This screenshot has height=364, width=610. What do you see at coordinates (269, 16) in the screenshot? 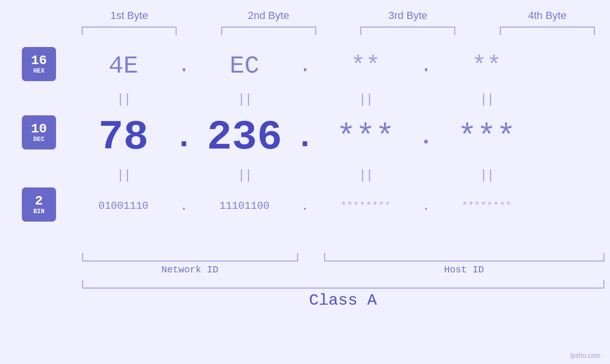
I see `byte2-header: 2nd Byte` at bounding box center [269, 16].